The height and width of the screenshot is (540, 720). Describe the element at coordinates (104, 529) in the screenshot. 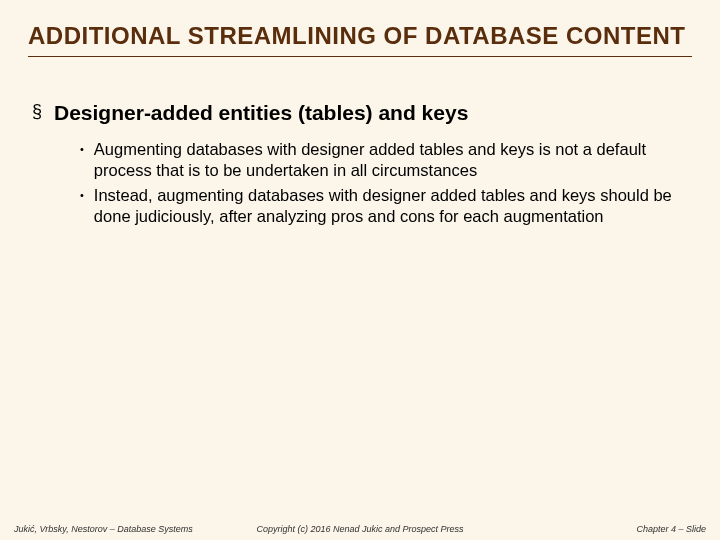

I see `footer-left: Jukić, Vrbsky, Nestorov – Database Syste…` at that location.